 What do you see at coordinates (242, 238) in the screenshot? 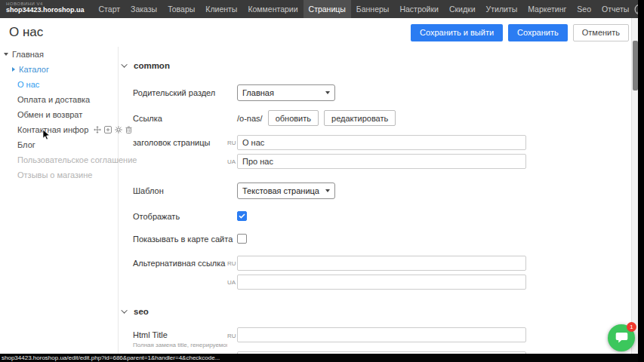
I see `sitemap-checkbox` at bounding box center [242, 238].